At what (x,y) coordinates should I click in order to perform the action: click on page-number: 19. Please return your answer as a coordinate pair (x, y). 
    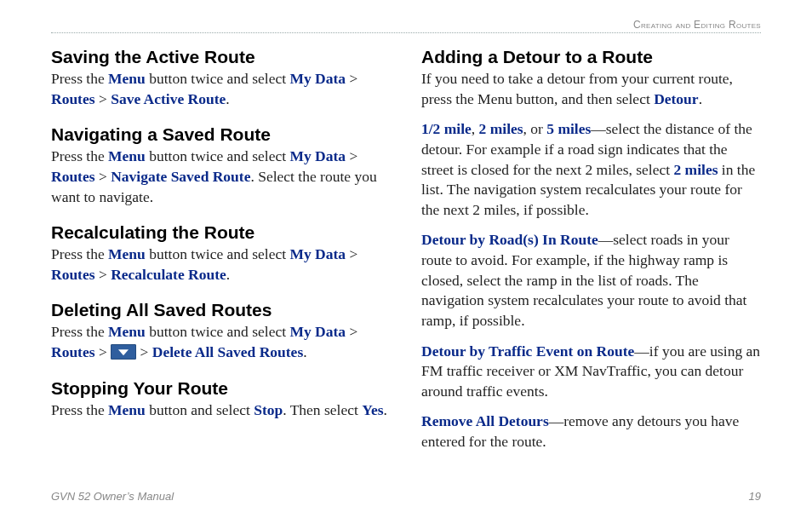
    Looking at the image, I should click on (755, 496).